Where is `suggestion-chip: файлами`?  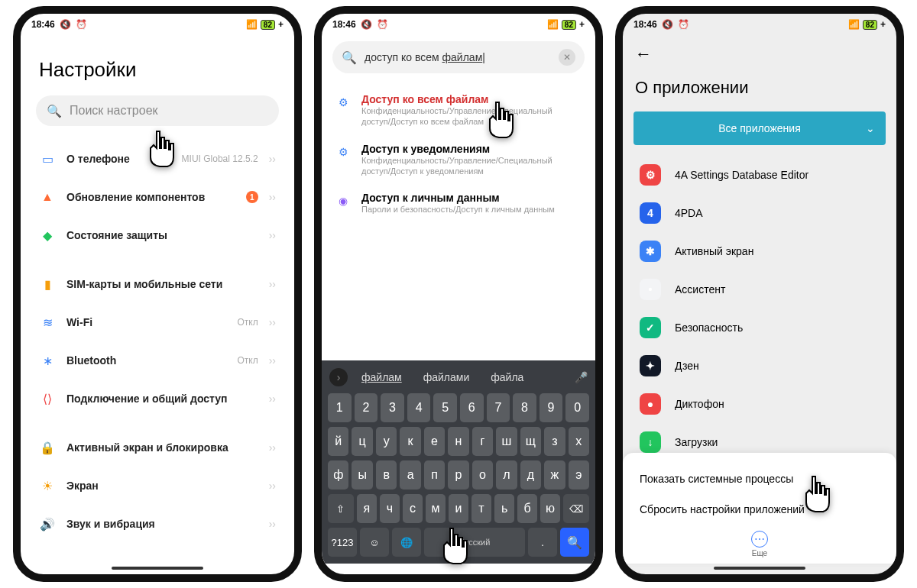 suggestion-chip: файлами is located at coordinates (446, 377).